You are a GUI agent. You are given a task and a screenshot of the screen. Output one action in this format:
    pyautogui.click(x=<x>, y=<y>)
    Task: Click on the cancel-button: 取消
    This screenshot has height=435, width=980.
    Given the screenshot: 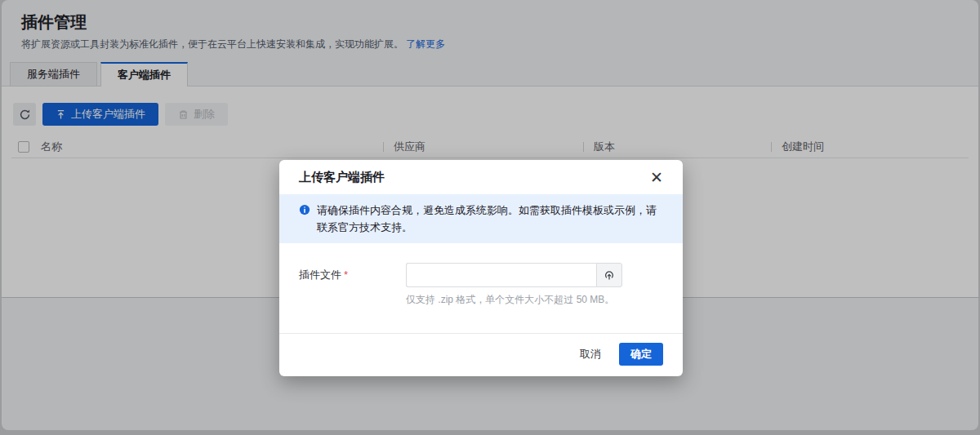 What is the action you would take?
    pyautogui.click(x=590, y=354)
    